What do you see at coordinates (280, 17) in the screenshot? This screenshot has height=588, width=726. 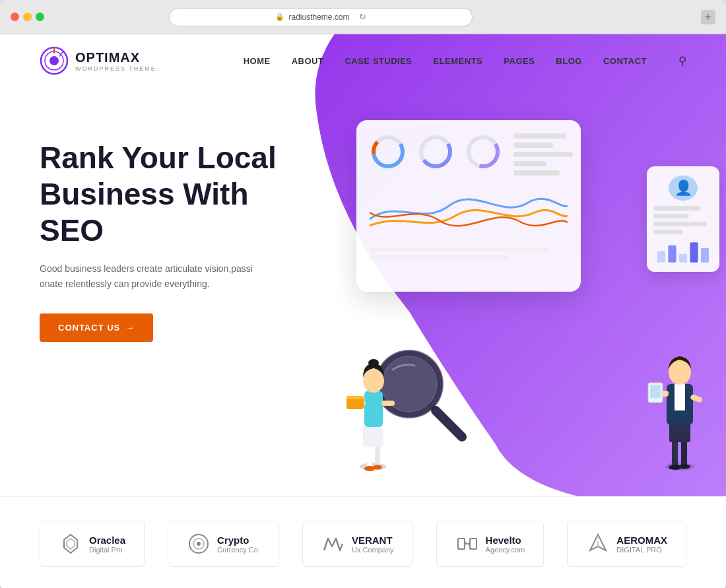 I see `lock-icon: 🔒` at bounding box center [280, 17].